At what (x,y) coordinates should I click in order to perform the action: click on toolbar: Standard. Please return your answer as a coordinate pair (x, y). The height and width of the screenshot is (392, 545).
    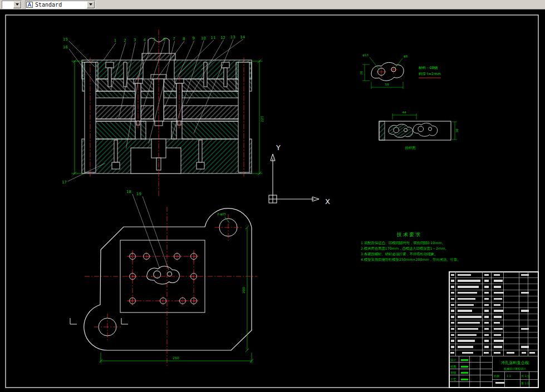
    Looking at the image, I should click on (273, 4).